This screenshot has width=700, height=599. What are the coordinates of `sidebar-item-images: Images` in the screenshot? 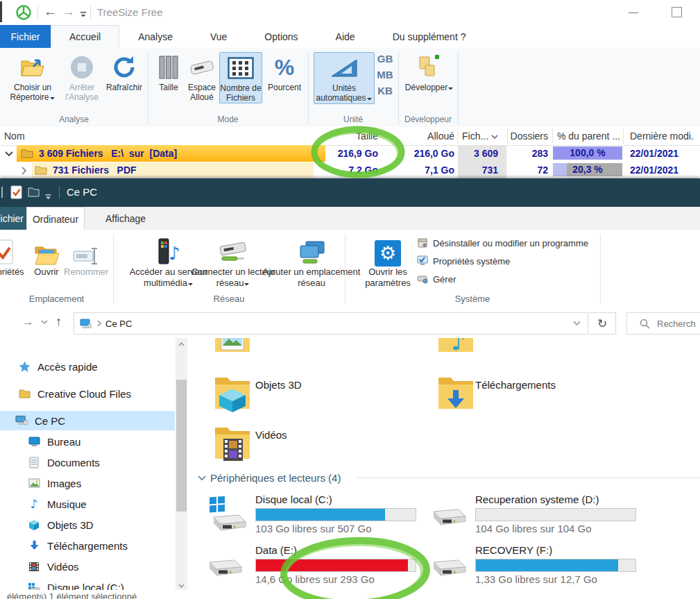 It's located at (87, 483).